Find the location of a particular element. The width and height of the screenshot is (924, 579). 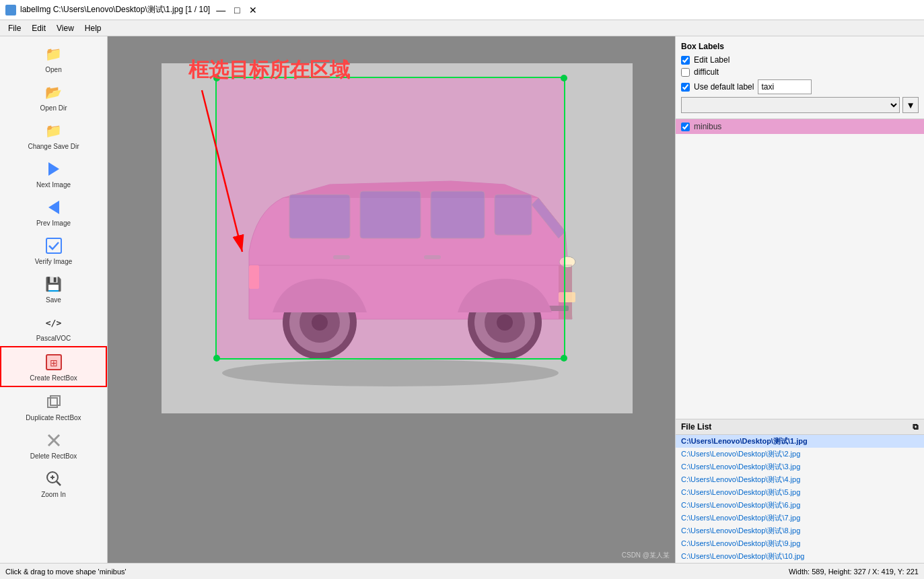

file-list-title: File List is located at coordinates (696, 427).